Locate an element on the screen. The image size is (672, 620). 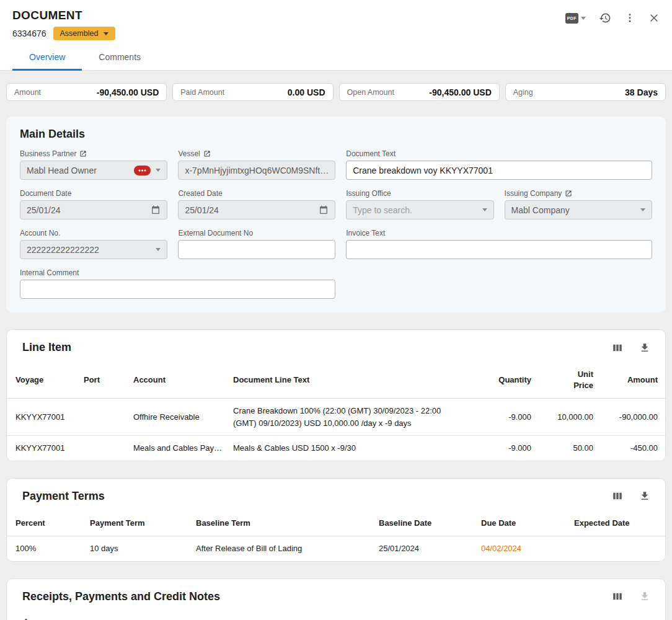
download-icon is located at coordinates (645, 496).